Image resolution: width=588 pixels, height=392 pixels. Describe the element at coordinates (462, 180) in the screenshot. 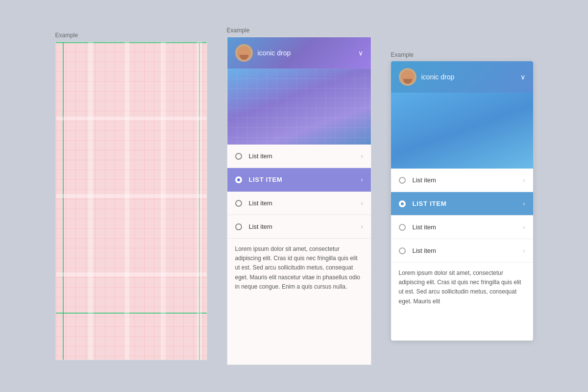

I see `panel3-list-item-1: List item ›` at that location.